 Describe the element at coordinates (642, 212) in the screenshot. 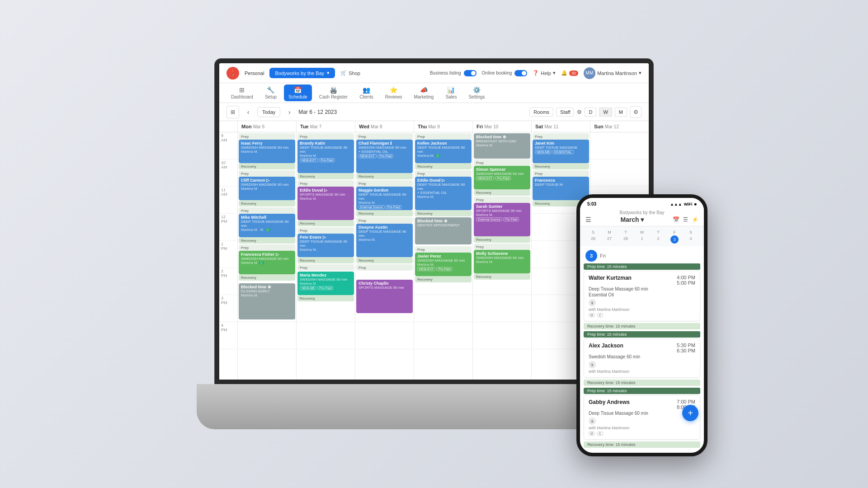

I see `mobile-business-name: Bodyworks by the Bay` at that location.